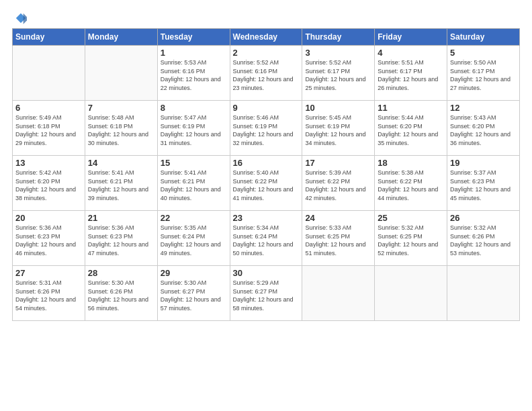 This screenshot has height=411, width=532. What do you see at coordinates (193, 38) in the screenshot?
I see `weekday-header-cell: Tuesday` at bounding box center [193, 38].